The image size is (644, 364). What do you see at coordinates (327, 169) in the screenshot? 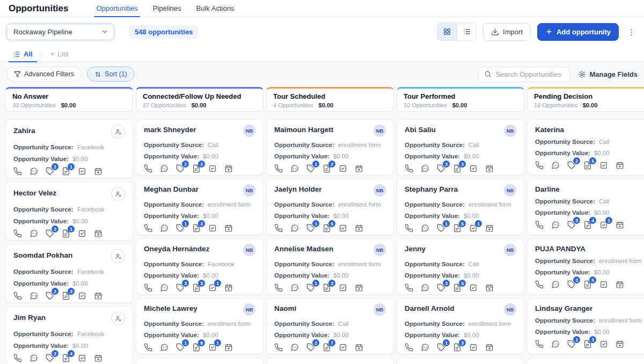
I see `note-icon: 2` at bounding box center [327, 169].